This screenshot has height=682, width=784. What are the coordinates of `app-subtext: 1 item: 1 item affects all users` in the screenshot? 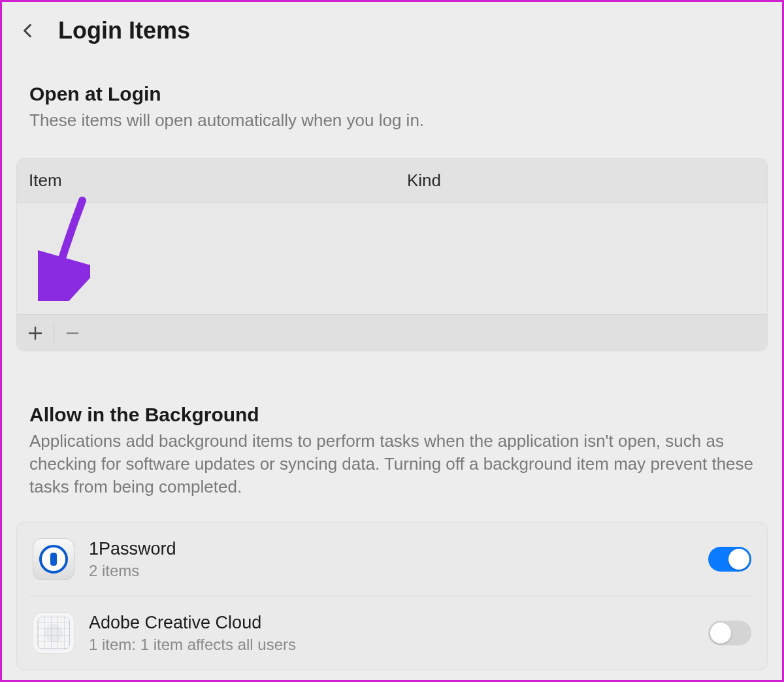 It's located at (399, 645).